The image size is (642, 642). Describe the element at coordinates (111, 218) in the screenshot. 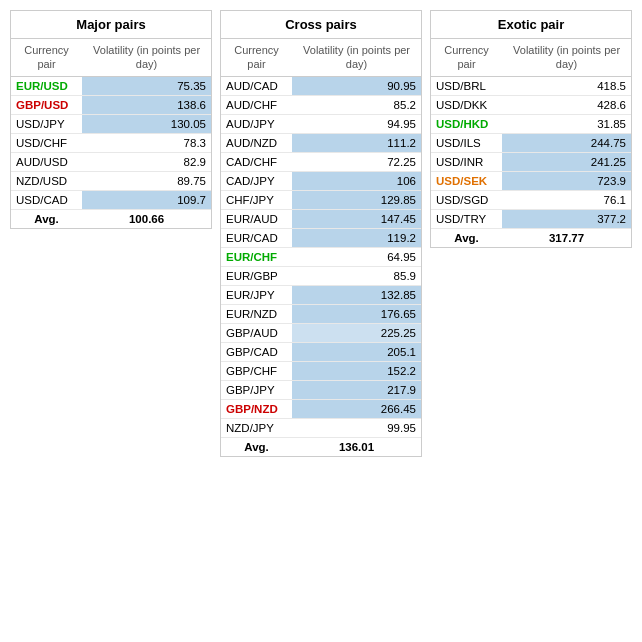

I see `avg-row: Avg.100.66` at that location.